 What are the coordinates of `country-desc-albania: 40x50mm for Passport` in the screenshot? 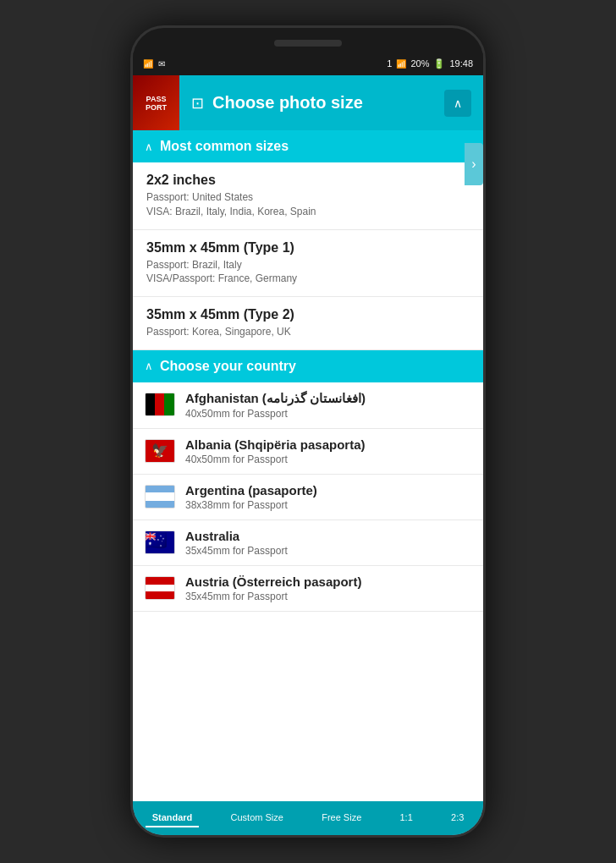 It's located at (328, 459).